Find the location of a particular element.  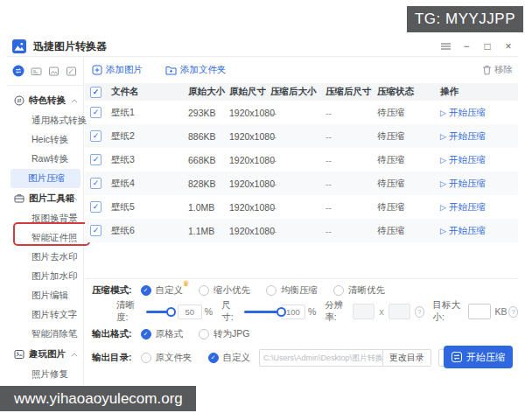

add-folder-button: 添加文件夹 is located at coordinates (196, 70).